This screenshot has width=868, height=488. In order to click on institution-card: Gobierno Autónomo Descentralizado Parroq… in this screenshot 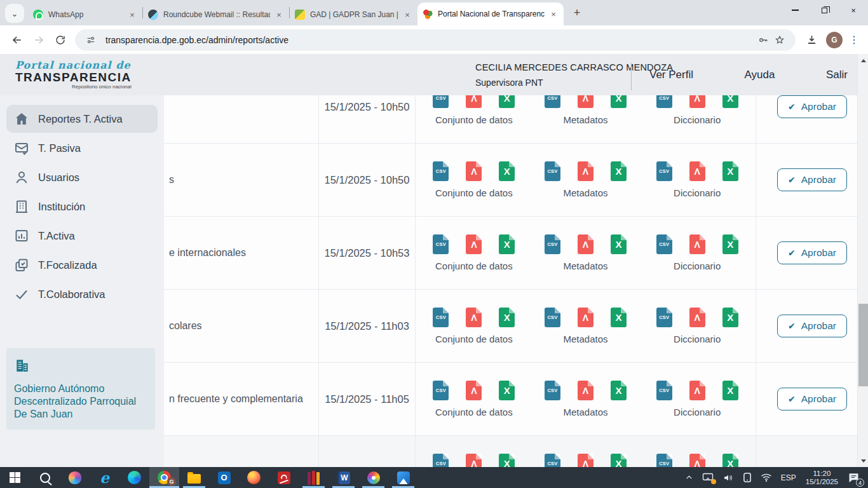, I will do `click(81, 389)`.